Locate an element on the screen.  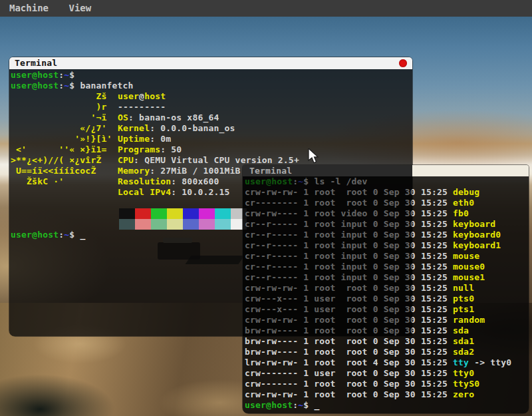
mouse-cursor is located at coordinates (315, 156).